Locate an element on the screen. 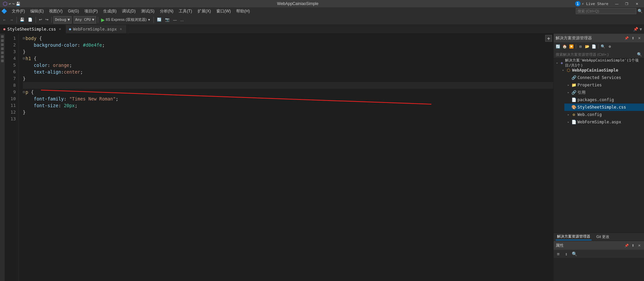 Image resolution: width=644 pixels, height=281 pixels. title-bar-save-all: 💾 is located at coordinates (18, 4).